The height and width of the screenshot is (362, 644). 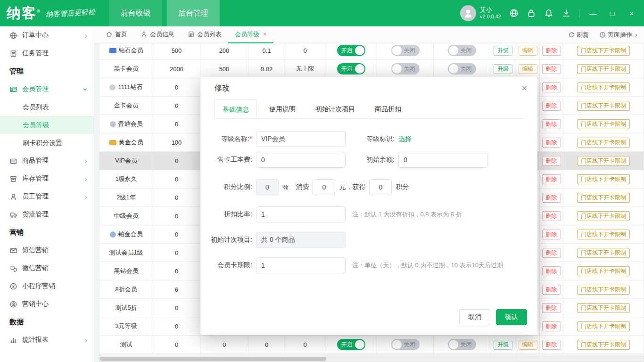 What do you see at coordinates (619, 35) in the screenshot?
I see `page-ops-button: 页面操作 ›` at bounding box center [619, 35].